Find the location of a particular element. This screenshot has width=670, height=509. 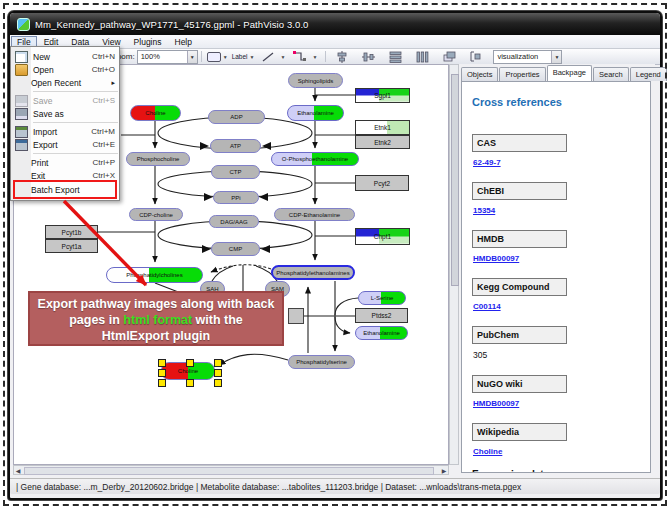

node-label: L-Serine is located at coordinates (382, 298).